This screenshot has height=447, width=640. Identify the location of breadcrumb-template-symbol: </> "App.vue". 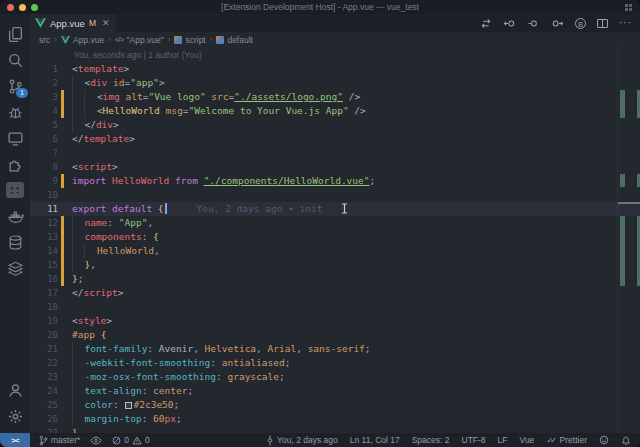
(140, 40).